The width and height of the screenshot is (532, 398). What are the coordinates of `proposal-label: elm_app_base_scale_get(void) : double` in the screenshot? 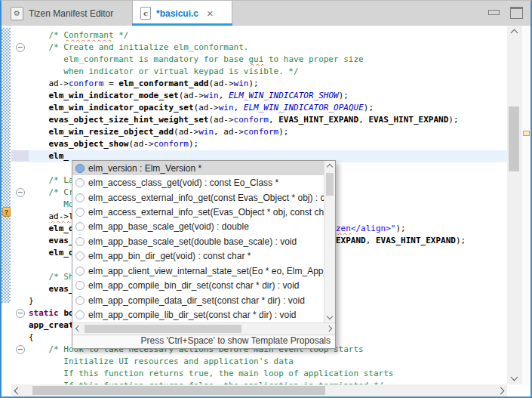 It's located at (169, 227).